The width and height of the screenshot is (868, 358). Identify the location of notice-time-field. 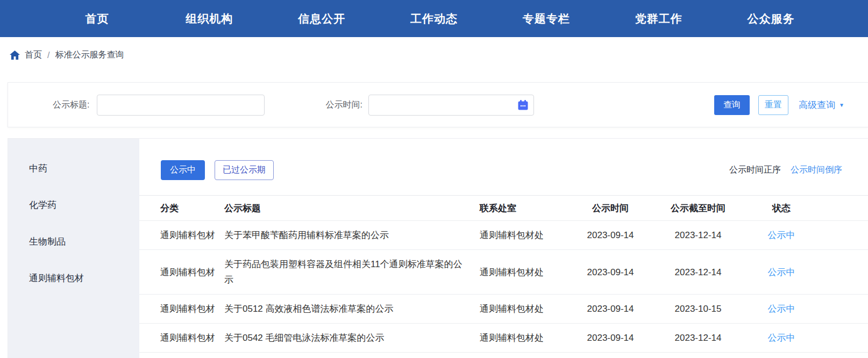
(451, 105).